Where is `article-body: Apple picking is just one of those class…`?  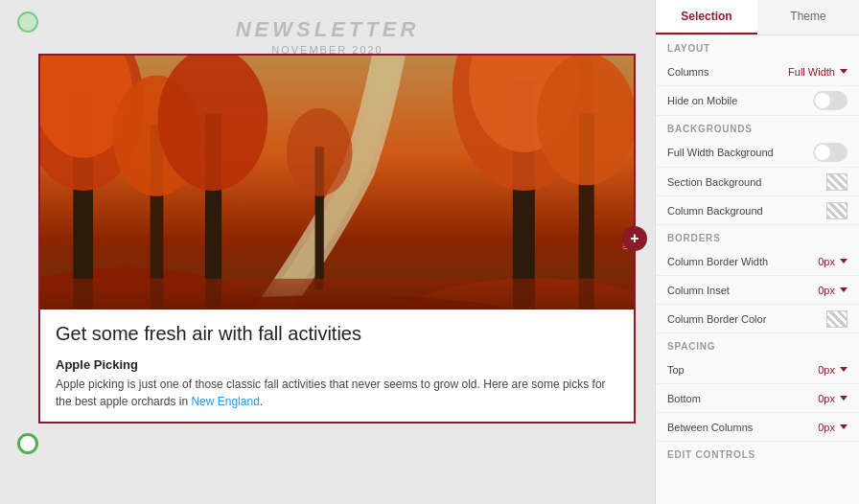 article-body: Apple picking is just one of those class… is located at coordinates (337, 393).